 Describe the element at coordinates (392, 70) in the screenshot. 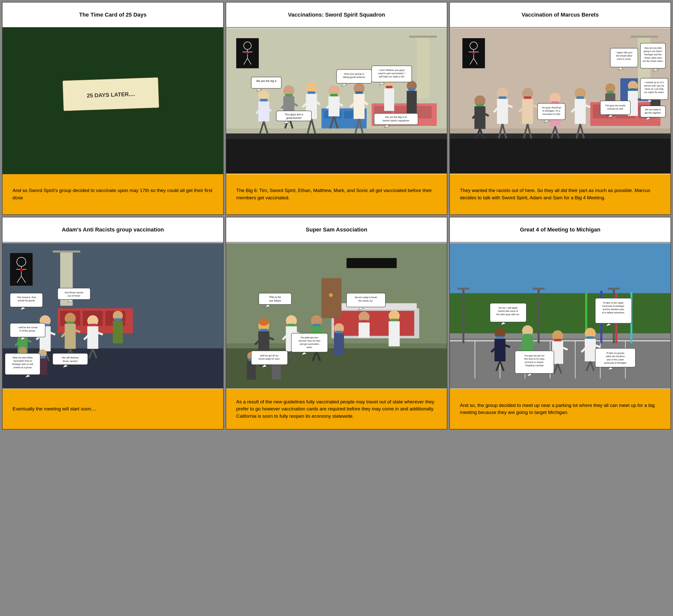

I see `svg-text: I can't believe you guys` at that location.